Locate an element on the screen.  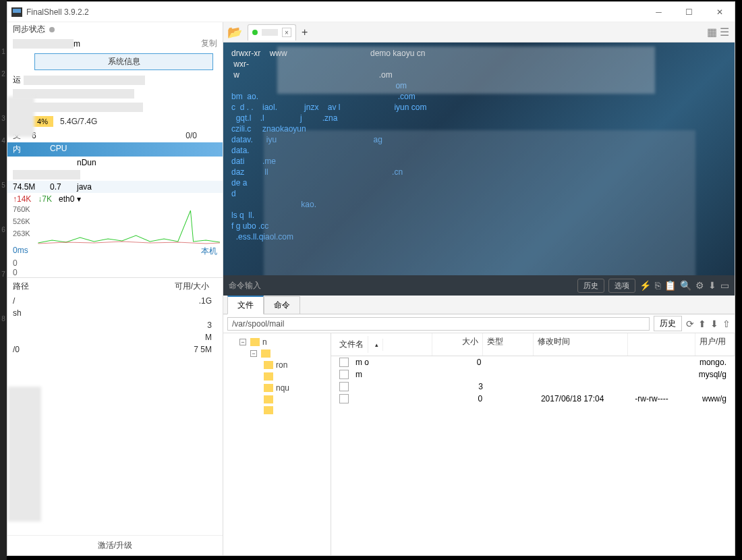
command-input: 命令输入 is located at coordinates (401, 286).